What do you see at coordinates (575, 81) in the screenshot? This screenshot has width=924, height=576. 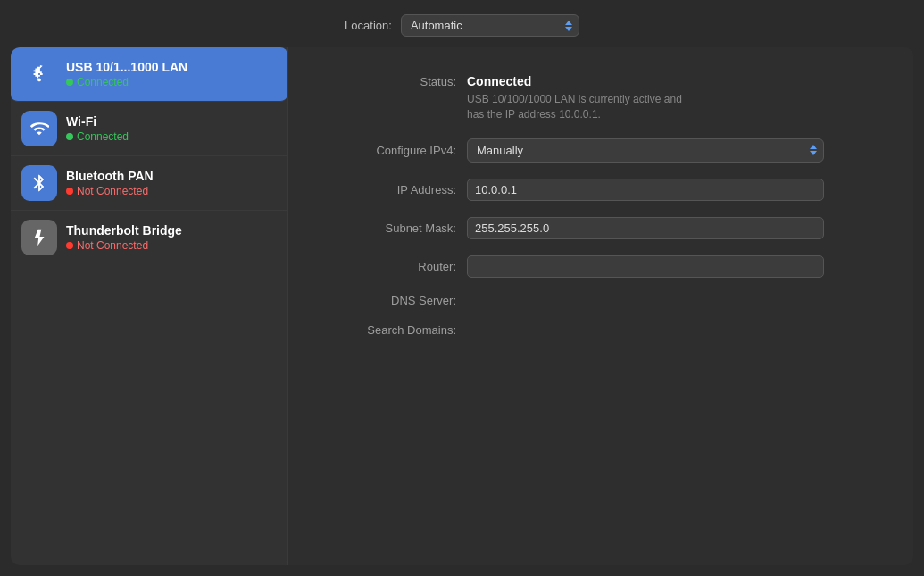 I see `status-value: Connected` at bounding box center [575, 81].